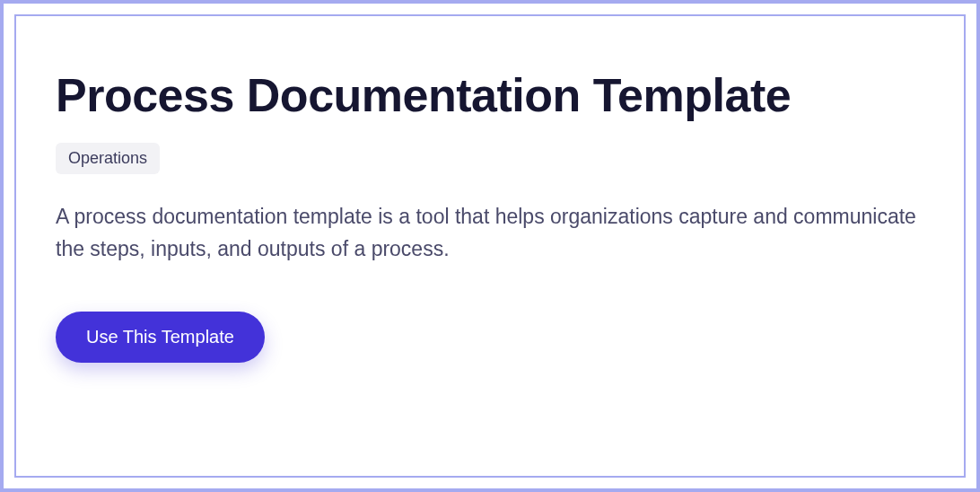 This screenshot has width=980, height=492. Describe the element at coordinates (492, 233) in the screenshot. I see `template-description: A process documentation template is a to…` at that location.